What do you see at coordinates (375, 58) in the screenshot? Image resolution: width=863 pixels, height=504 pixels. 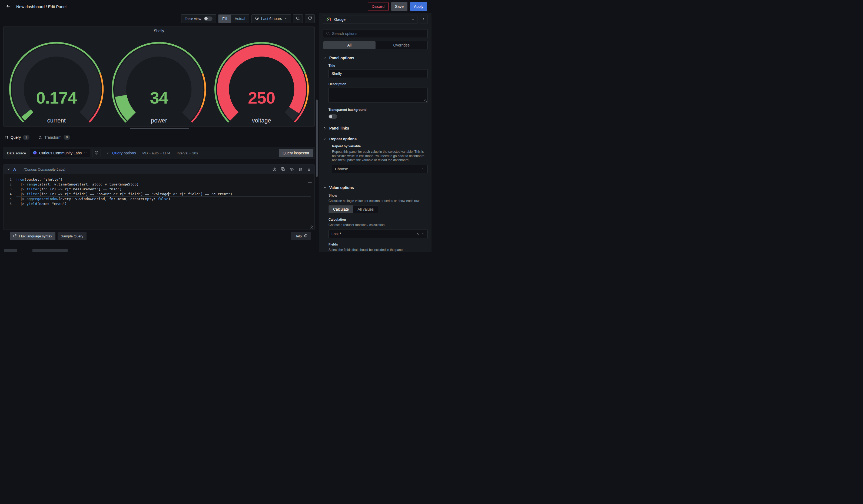 I see `panel-options-header: Panel options` at bounding box center [375, 58].